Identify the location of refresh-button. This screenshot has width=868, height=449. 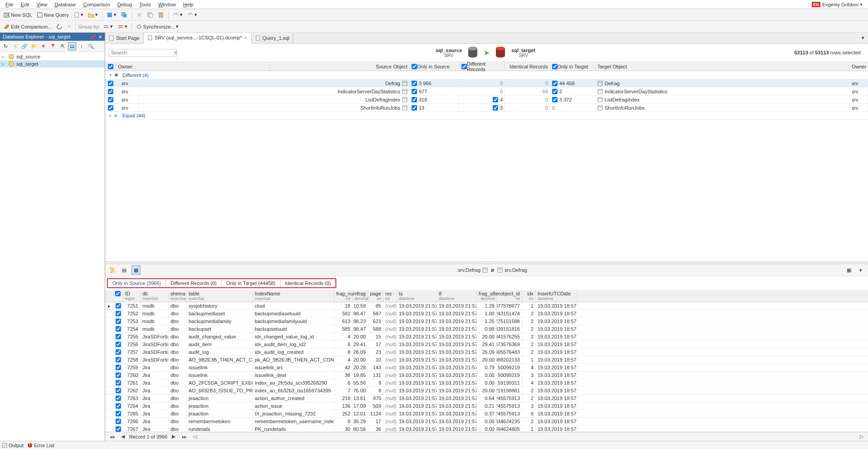
(59, 27).